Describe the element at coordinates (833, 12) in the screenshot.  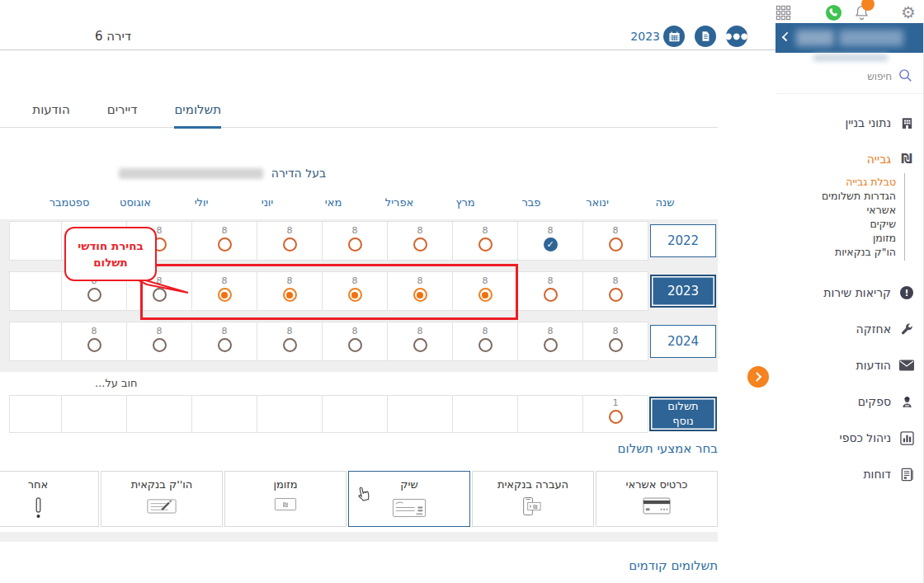
I see `whatsapp-icon` at that location.